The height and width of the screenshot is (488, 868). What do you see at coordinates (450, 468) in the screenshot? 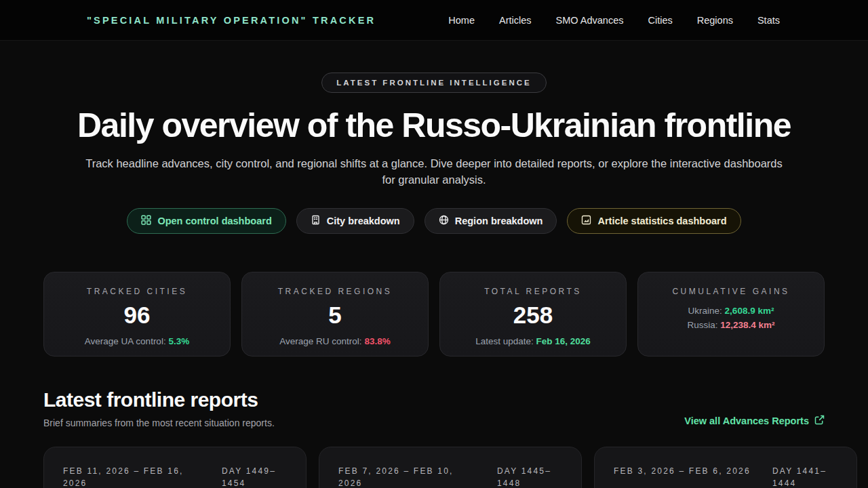
I see `report-card: FEB 7, 2026 – FEB 10, 2026 DAY 1445–1448` at bounding box center [450, 468].